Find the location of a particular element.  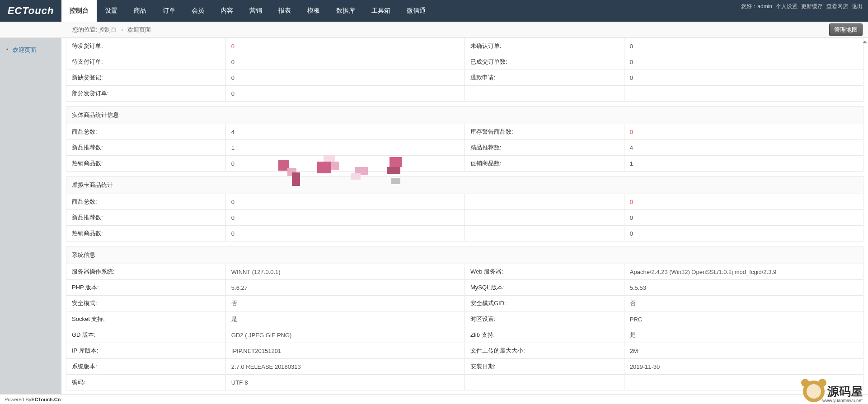

nav-tab-7: 报表 is located at coordinates (285, 11).